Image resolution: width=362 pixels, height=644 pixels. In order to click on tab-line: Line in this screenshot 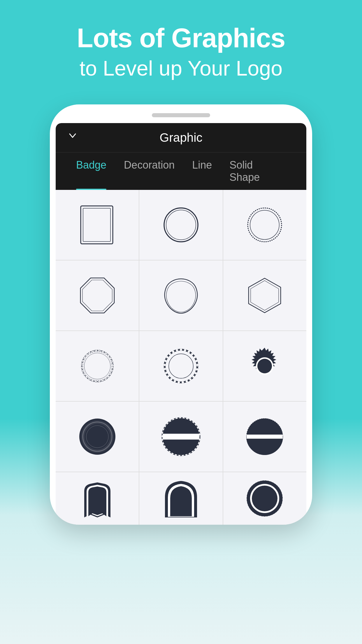, I will do `click(202, 171)`.